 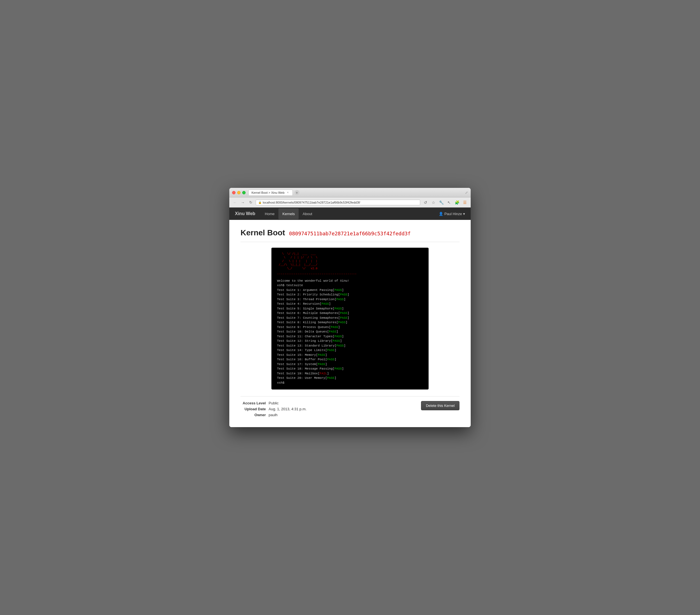 I want to click on metadata-table: Access Level Public Upload Date Aug. 1, …, so click(x=273, y=410).